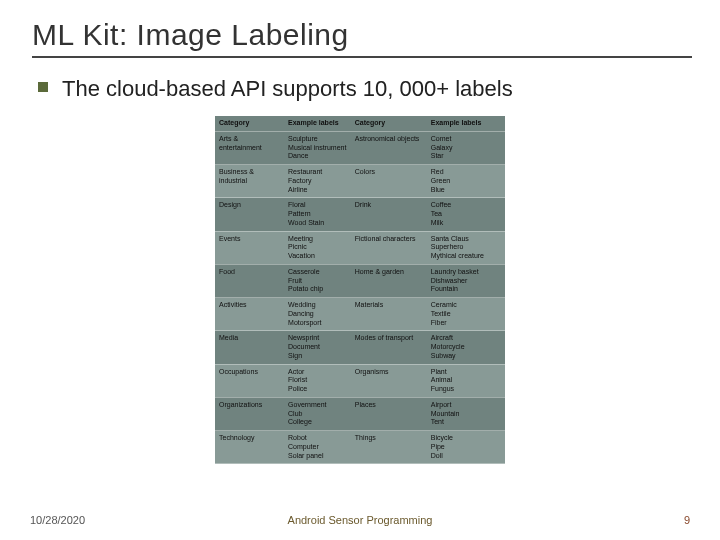 Image resolution: width=720 pixels, height=540 pixels. Describe the element at coordinates (318, 124) in the screenshot. I see `col-examples-1: Example labels` at that location.